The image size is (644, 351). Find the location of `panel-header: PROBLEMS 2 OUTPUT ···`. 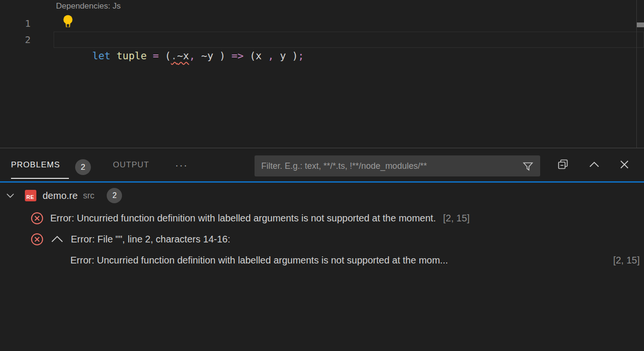

panel-header: PROBLEMS 2 OUTPUT ··· is located at coordinates (322, 165).